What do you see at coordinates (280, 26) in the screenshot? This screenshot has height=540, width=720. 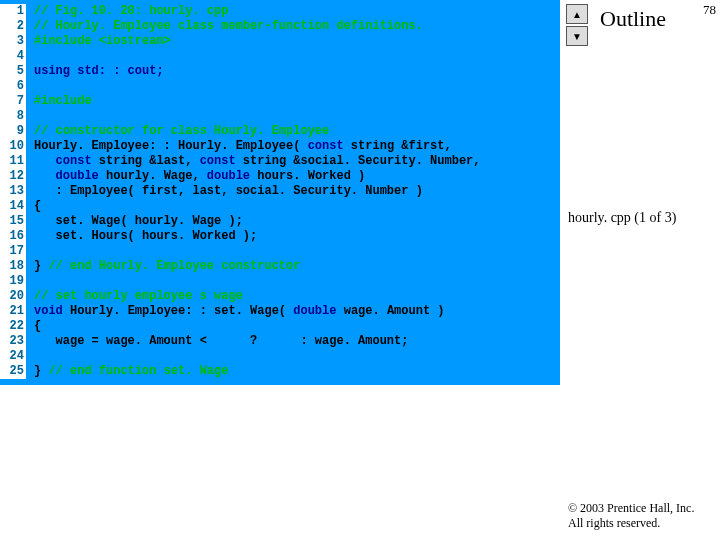 I see `code-line: 2// Hourly. Employee class member-functi…` at bounding box center [280, 26].